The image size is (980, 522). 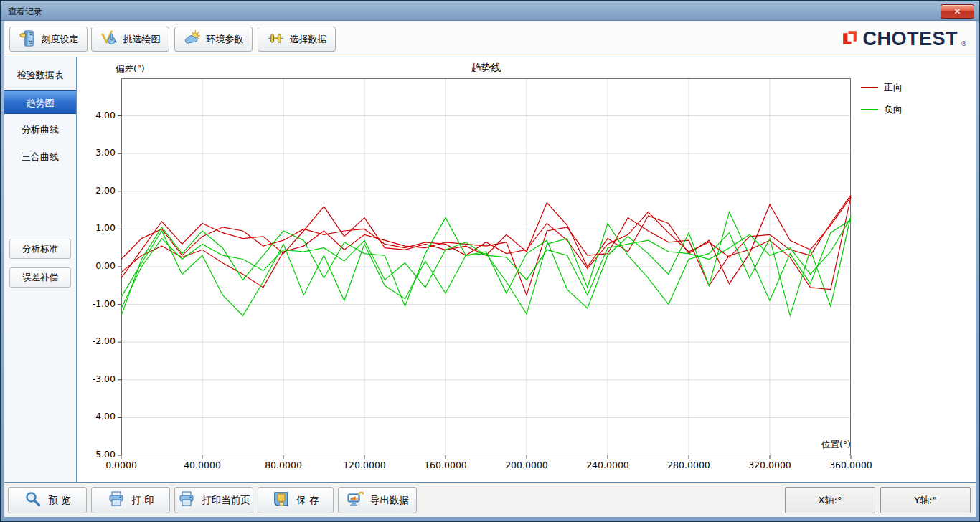 I want to click on environment-icon, so click(x=192, y=39).